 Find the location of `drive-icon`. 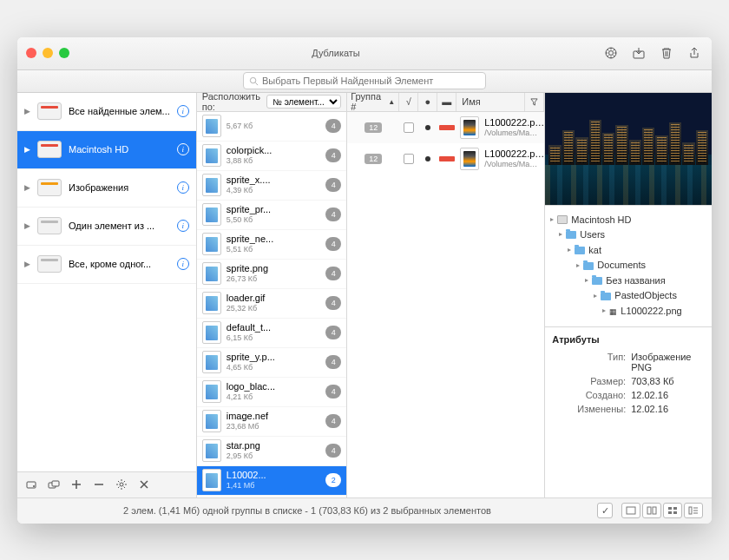

drive-icon is located at coordinates (49, 264).